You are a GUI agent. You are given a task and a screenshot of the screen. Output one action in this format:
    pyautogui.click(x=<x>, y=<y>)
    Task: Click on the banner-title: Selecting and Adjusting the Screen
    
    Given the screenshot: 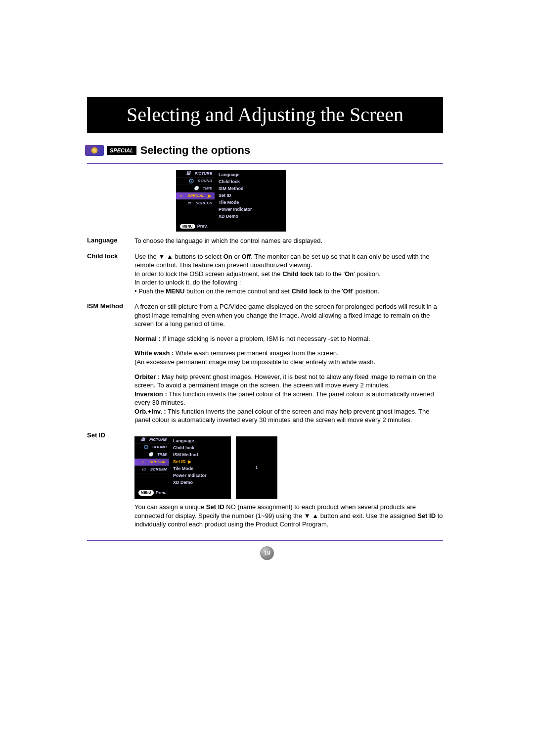 What is the action you would take?
    pyautogui.click(x=265, y=115)
    